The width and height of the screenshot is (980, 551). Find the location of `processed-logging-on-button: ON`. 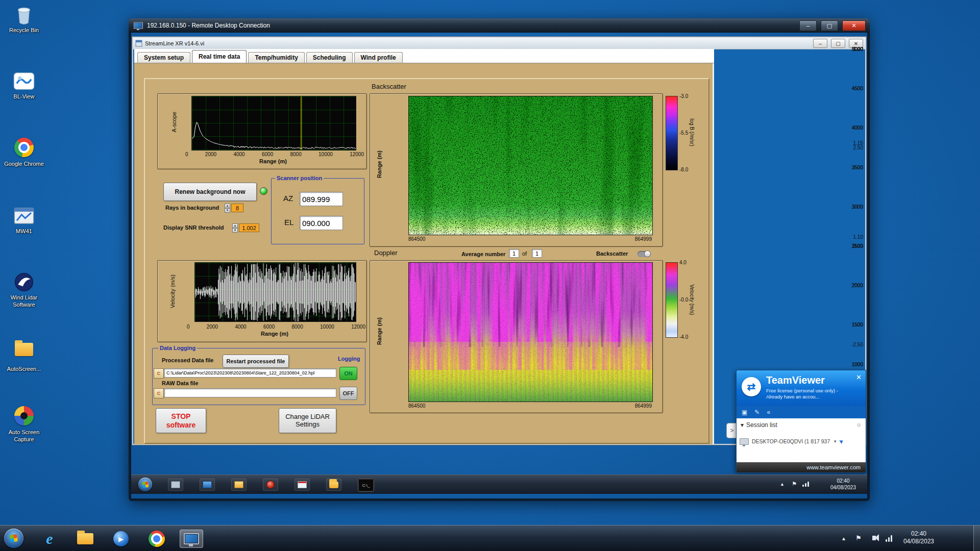

processed-logging-on-button: ON is located at coordinates (348, 373).